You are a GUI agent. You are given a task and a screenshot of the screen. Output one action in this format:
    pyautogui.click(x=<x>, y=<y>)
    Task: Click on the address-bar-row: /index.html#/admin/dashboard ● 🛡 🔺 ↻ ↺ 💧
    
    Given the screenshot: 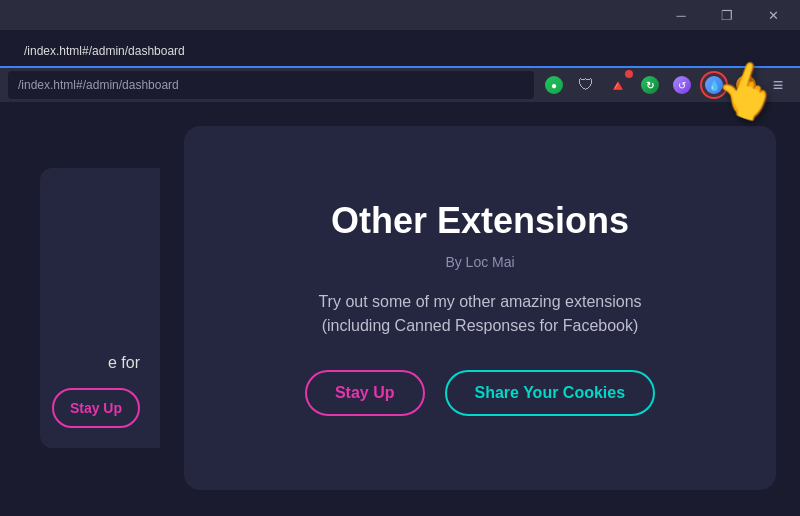 What is the action you would take?
    pyautogui.click(x=400, y=84)
    